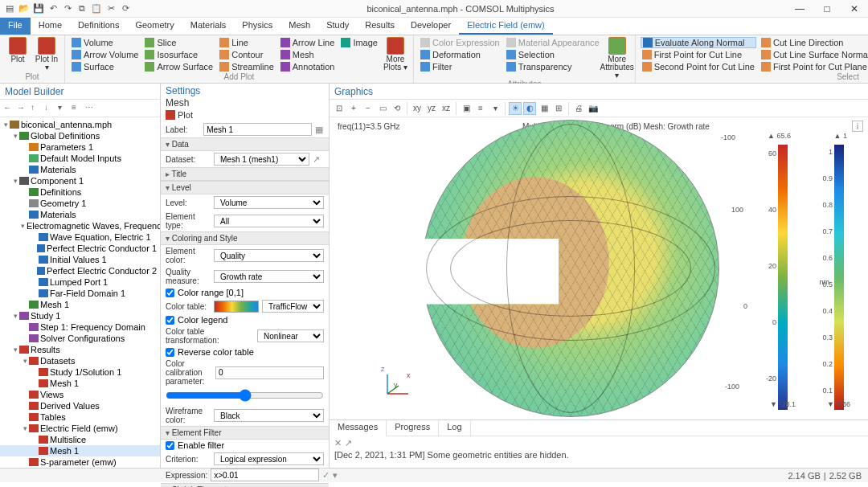  I want to click on zoom-box-icon: ▭, so click(383, 108).